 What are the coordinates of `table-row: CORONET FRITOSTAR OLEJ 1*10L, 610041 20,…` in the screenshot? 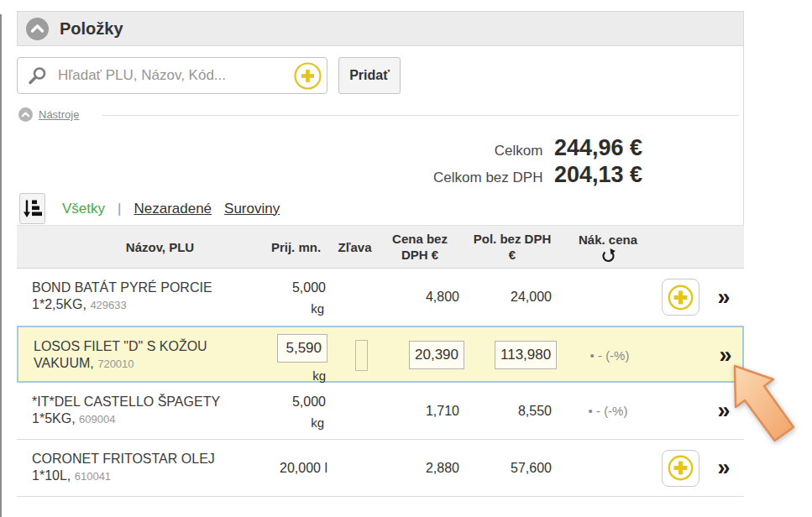 It's located at (380, 468).